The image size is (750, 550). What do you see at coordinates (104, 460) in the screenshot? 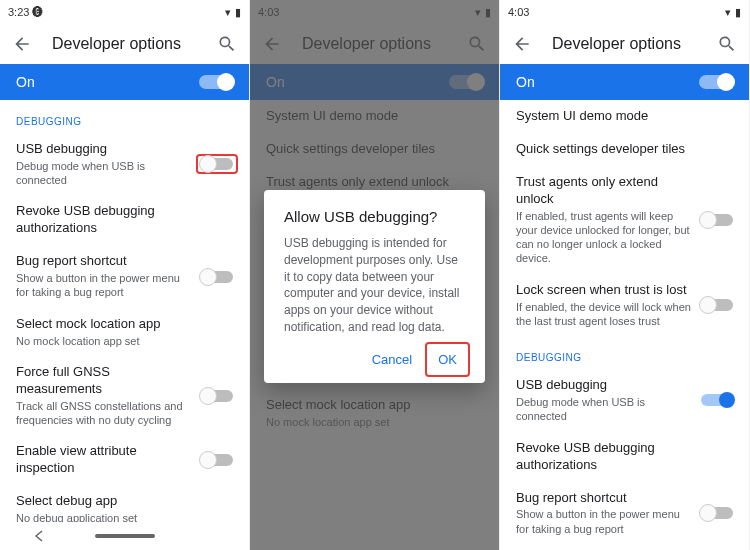
I see `setting-title: Enable view attribute inspection` at bounding box center [104, 460].